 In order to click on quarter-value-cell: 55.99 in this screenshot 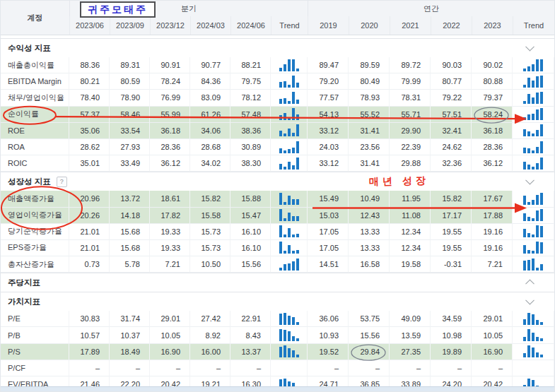, I will do `click(170, 114)`.